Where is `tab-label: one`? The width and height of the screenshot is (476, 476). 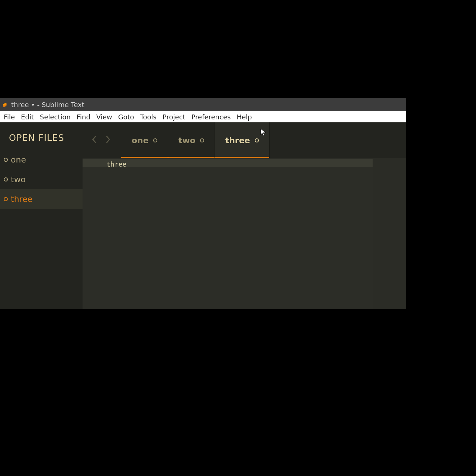
tab-label: one is located at coordinates (140, 141).